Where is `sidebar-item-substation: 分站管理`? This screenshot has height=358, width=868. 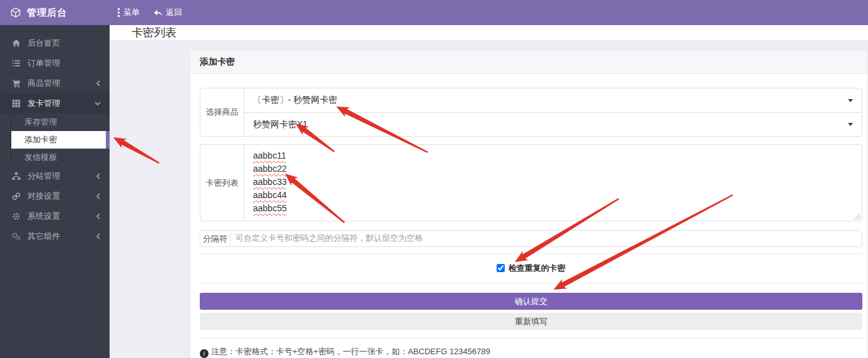 sidebar-item-substation: 分站管理 is located at coordinates (55, 176).